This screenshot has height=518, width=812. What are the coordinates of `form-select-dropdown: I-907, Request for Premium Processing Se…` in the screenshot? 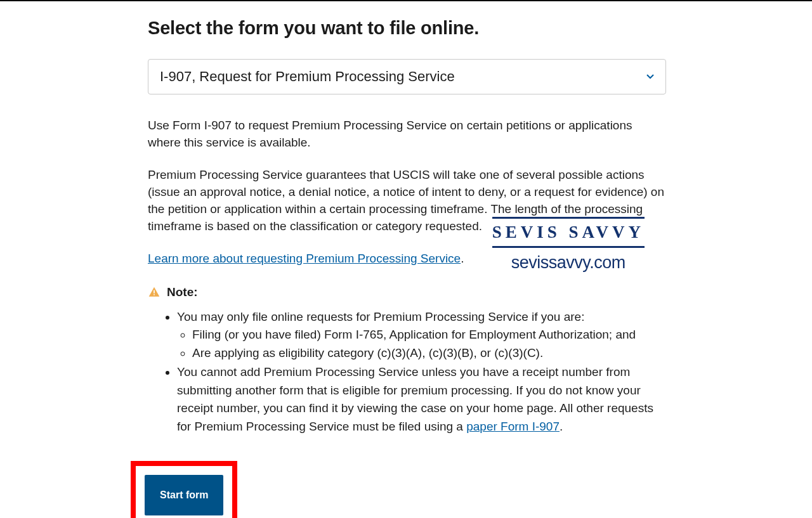 It's located at (407, 77).